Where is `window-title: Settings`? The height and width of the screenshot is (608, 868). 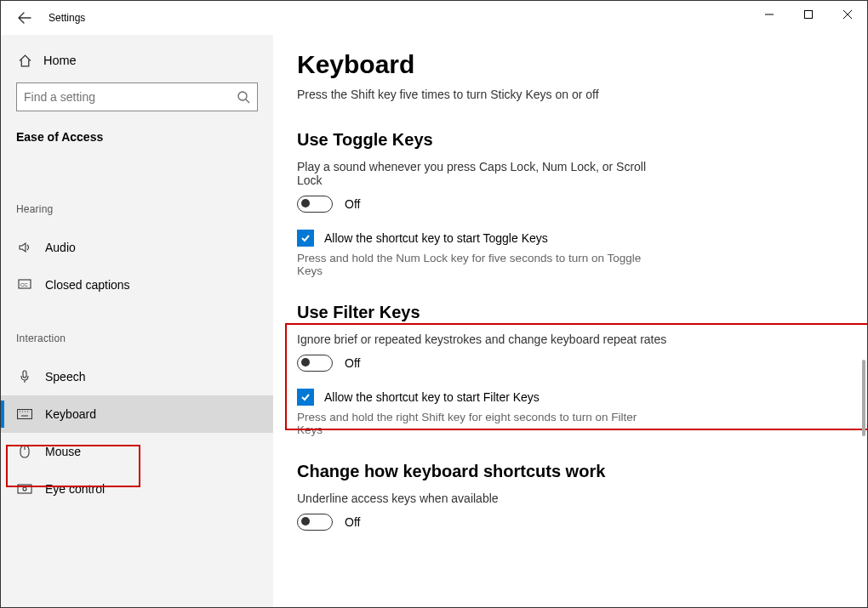 window-title: Settings is located at coordinates (66, 18).